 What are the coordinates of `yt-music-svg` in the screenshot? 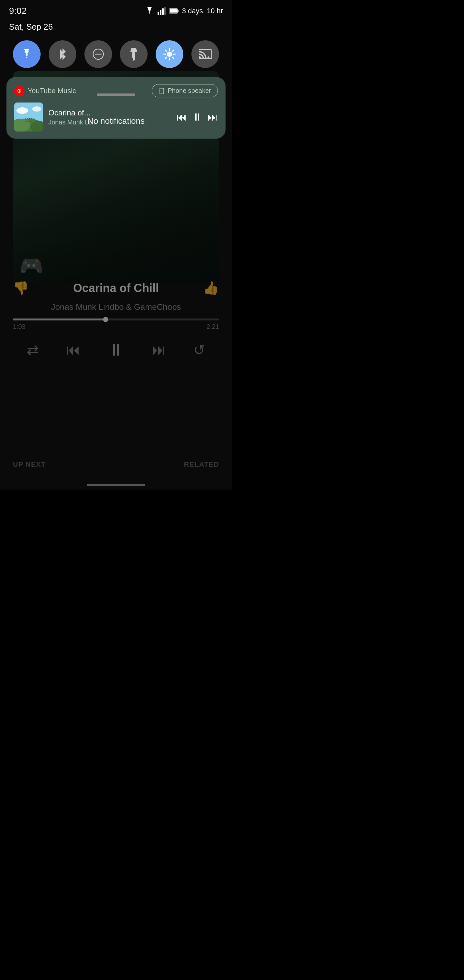 It's located at (19, 91).